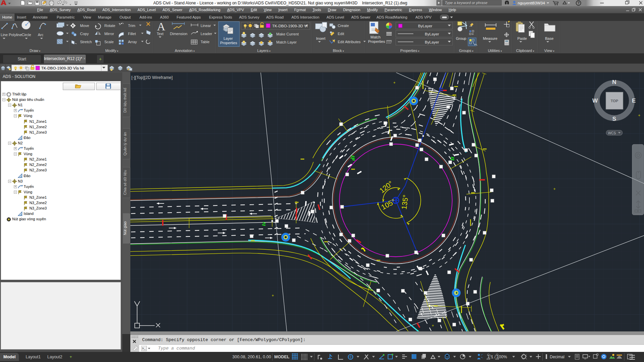 The height and width of the screenshot is (362, 644). Describe the element at coordinates (612, 133) in the screenshot. I see `svg-text: WCS` at that location.